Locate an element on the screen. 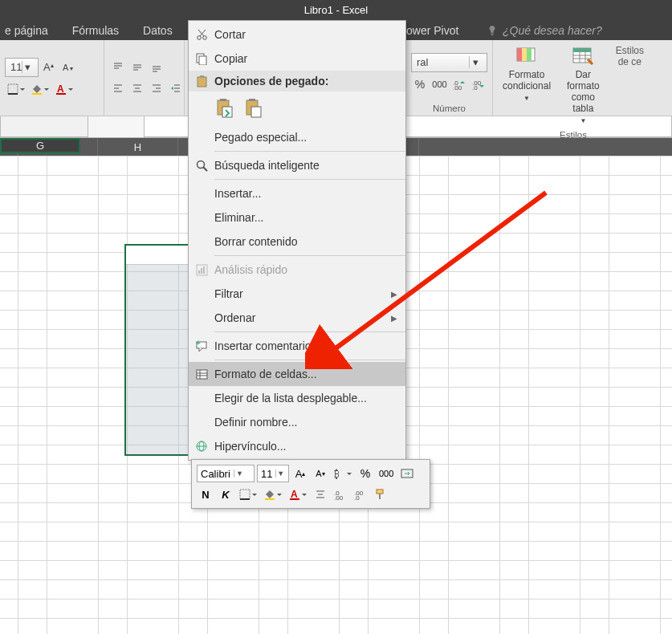 The image size is (672, 634). mini-increase-font-icon: A▴ is located at coordinates (300, 473).